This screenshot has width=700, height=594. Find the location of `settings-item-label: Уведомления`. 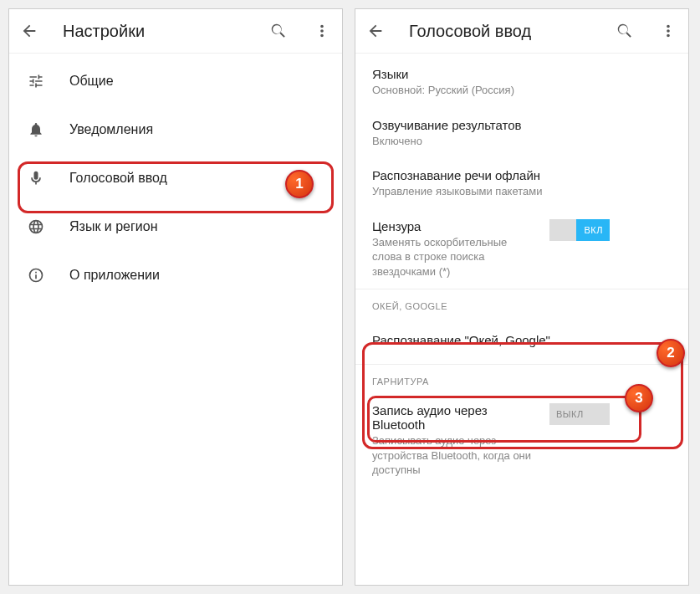

settings-item-label: Уведомления is located at coordinates (111, 130).